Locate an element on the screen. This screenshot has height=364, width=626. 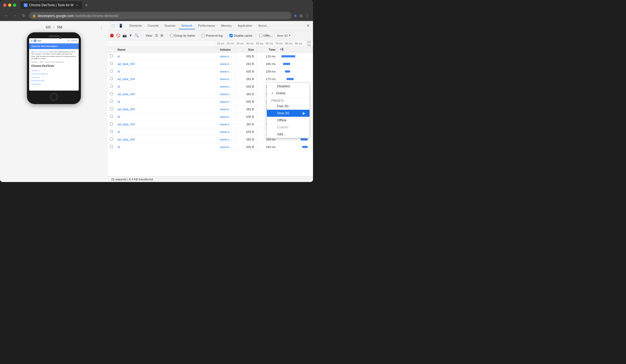
throttle-option-disabled: Disabled is located at coordinates (288, 86).